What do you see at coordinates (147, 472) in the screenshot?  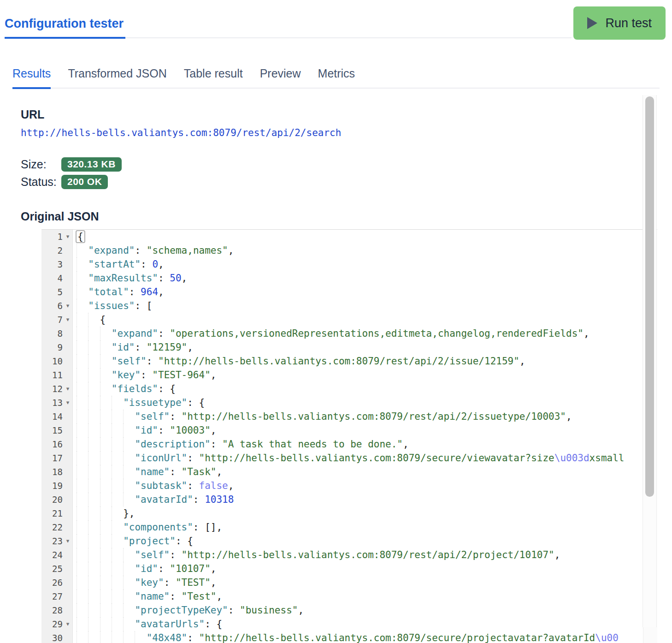 I see `code-text: "name": "Task",` at bounding box center [147, 472].